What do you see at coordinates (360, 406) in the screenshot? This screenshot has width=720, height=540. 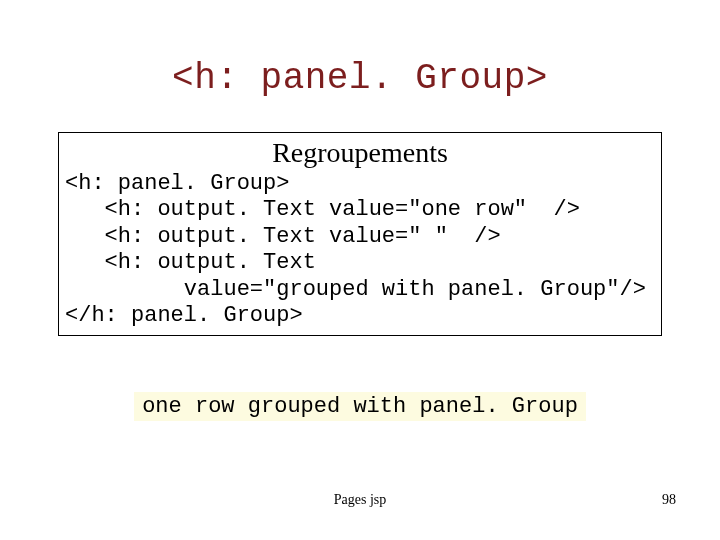 I see `output-text: one row grouped with panel. Group` at bounding box center [360, 406].